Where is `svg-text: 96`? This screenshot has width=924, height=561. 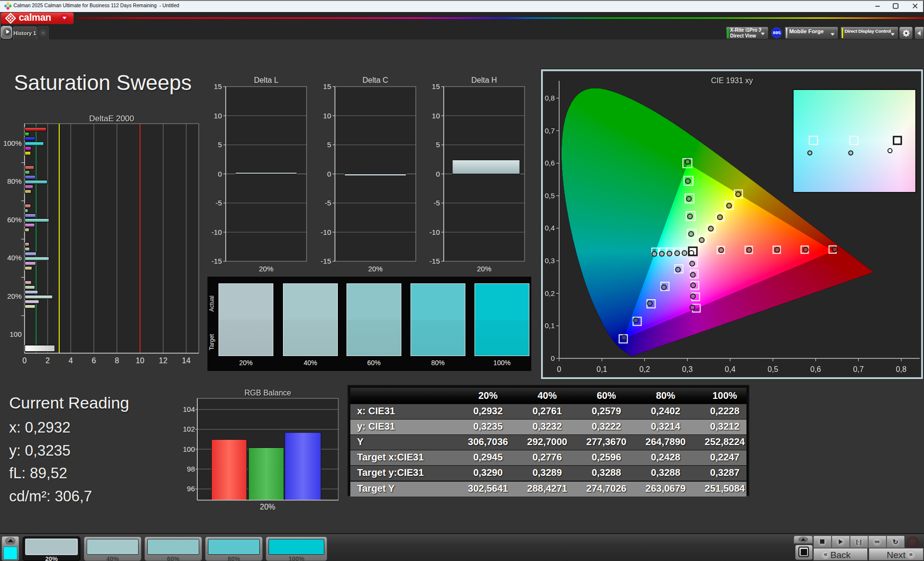 svg-text: 96 is located at coordinates (191, 489).